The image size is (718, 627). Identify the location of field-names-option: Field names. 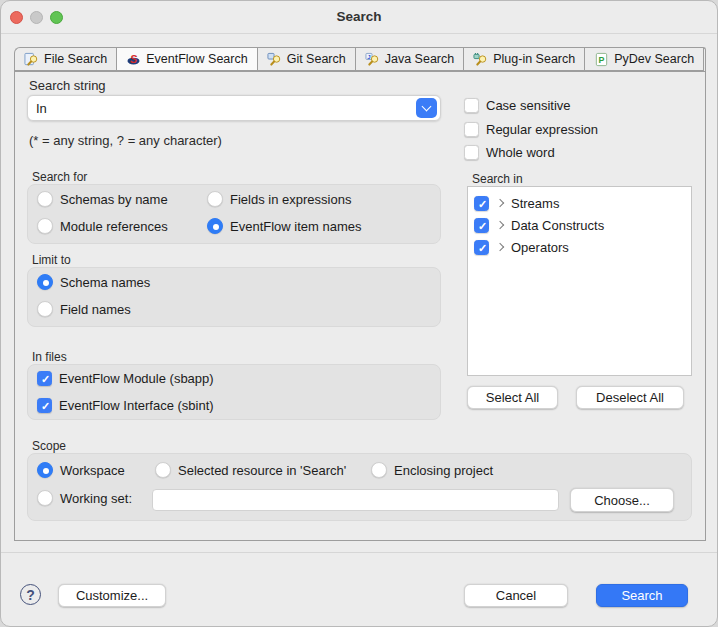
(84, 309).